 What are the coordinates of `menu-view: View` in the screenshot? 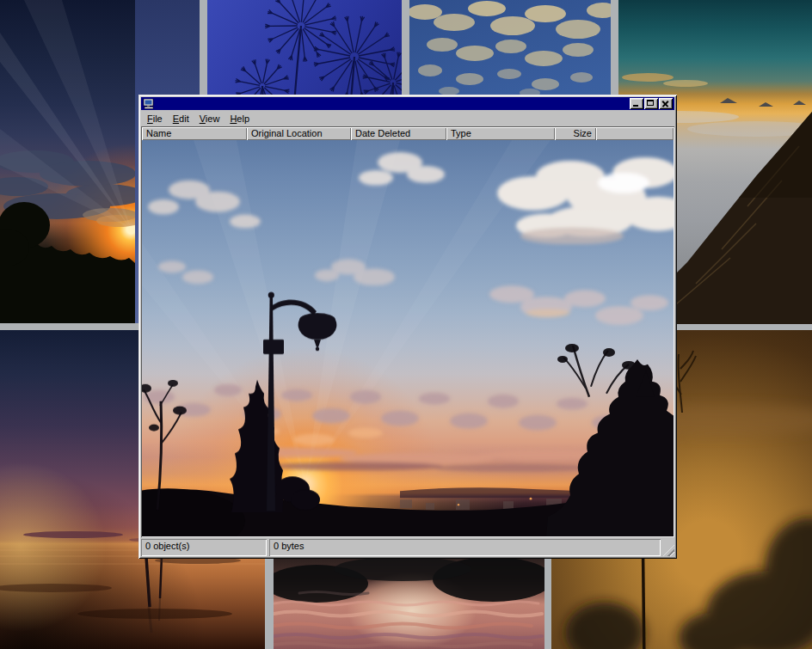 It's located at (210, 119).